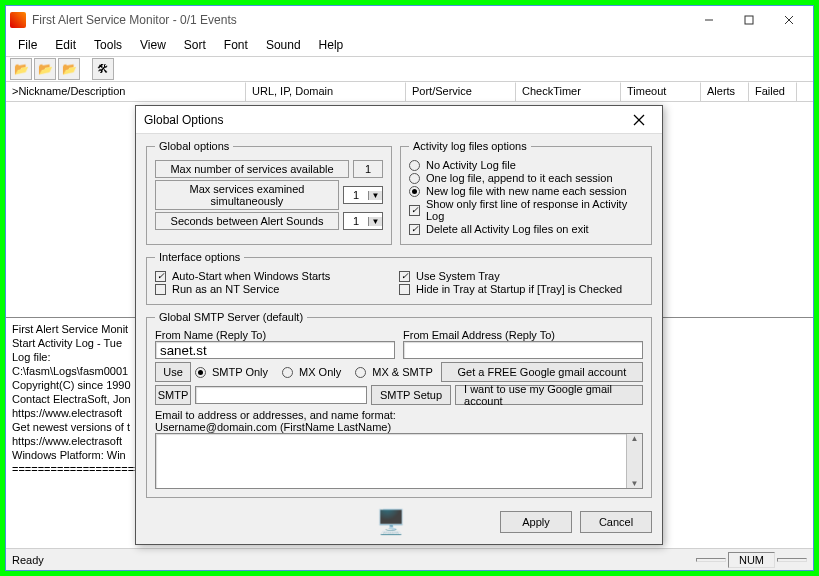 The height and width of the screenshot is (576, 819). Describe the element at coordinates (526, 178) in the screenshot. I see `radio-one-log: One log file, append to it each session` at that location.